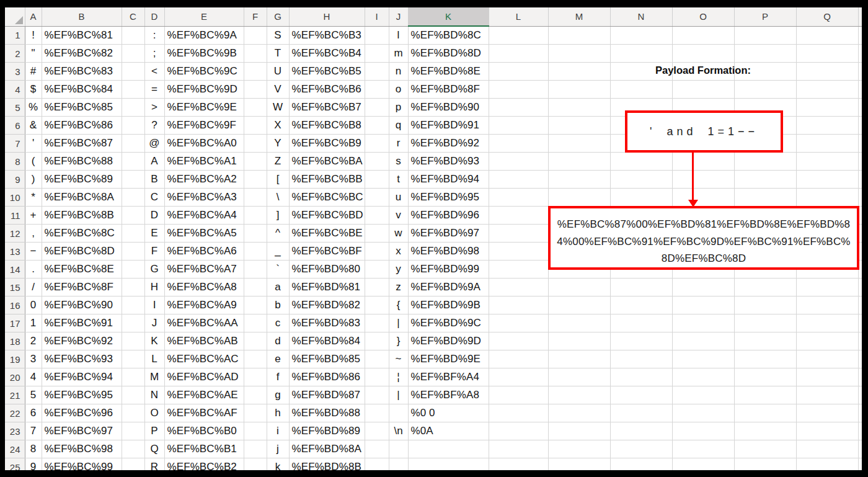  What do you see at coordinates (204, 144) in the screenshot?
I see `cell-E7: %EF%BC%A0` at bounding box center [204, 144].